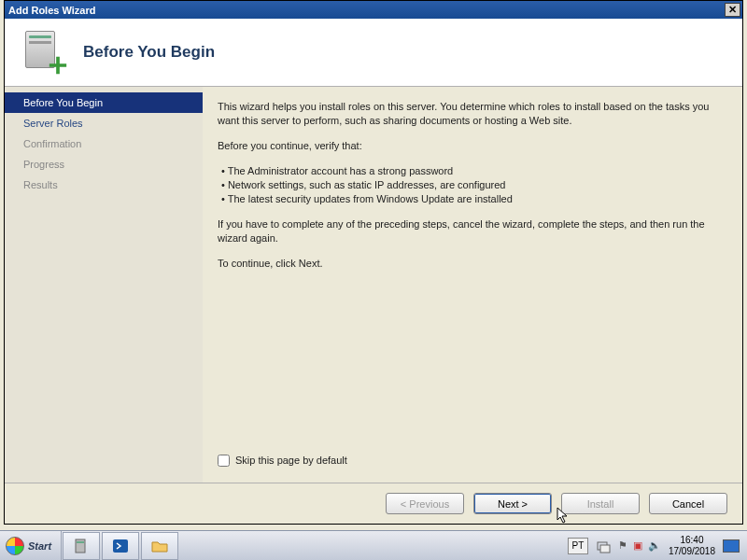 The height and width of the screenshot is (560, 747). What do you see at coordinates (104, 123) in the screenshot?
I see `sidebar-item-server-roles: Server Roles` at bounding box center [104, 123].